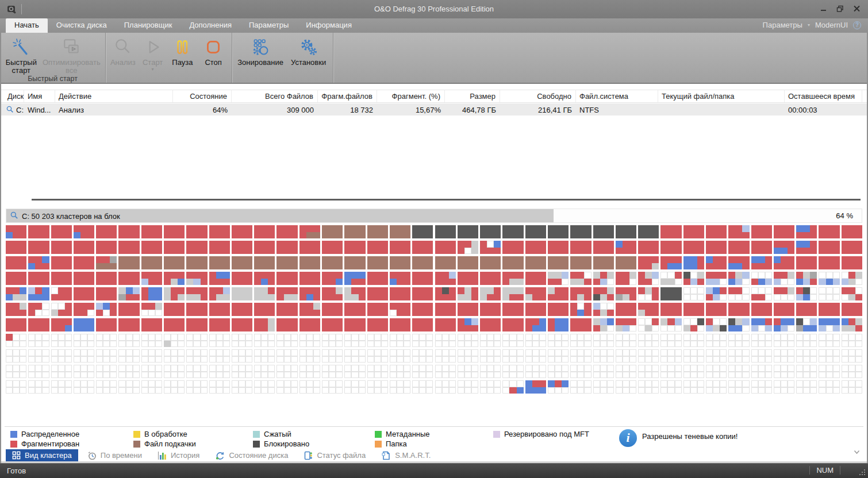  I want to click on column-header: Состояние, so click(202, 97).